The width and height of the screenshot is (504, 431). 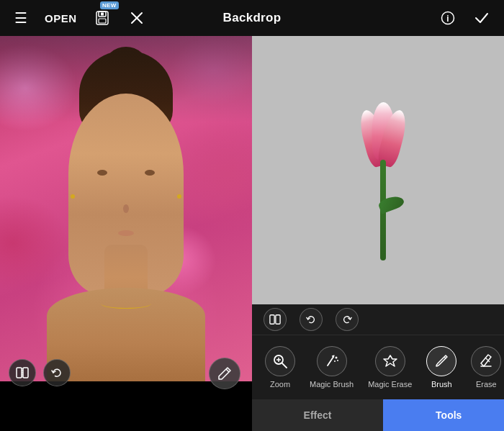 I want to click on open-button: OPEN, so click(x=60, y=19).